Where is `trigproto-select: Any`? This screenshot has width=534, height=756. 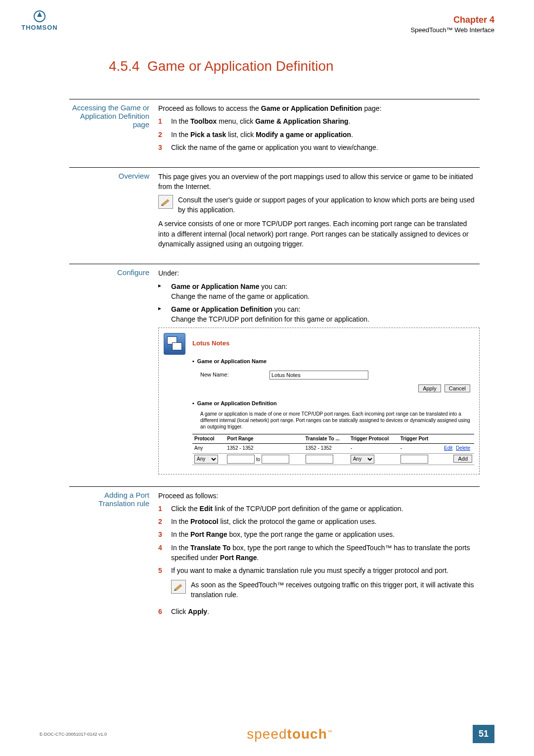
trigproto-select: Any is located at coordinates (362, 459).